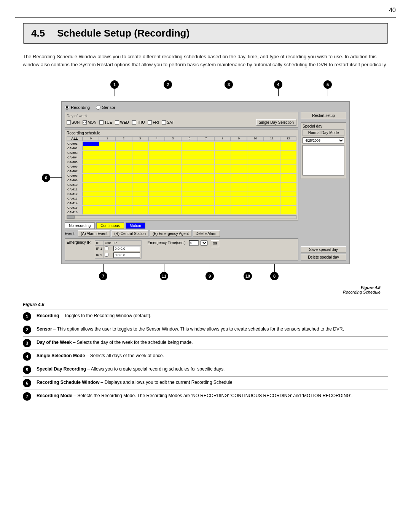 Image resolution: width=411 pixels, height=532 pixels. Describe the element at coordinates (215, 244) in the screenshot. I see `keyboard-icon: ⌨` at that location.